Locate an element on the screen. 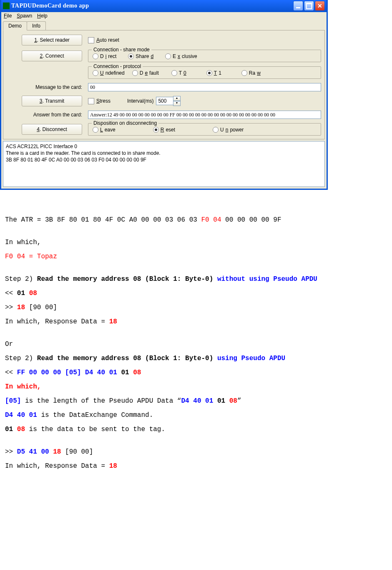  message-input is located at coordinates (204, 87).